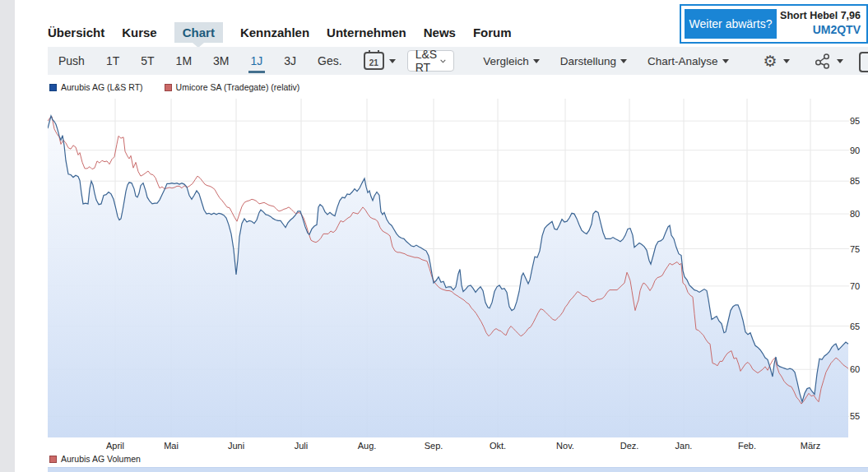 This screenshot has height=472, width=868. I want to click on menu-label: Chart-Analyse, so click(683, 61).